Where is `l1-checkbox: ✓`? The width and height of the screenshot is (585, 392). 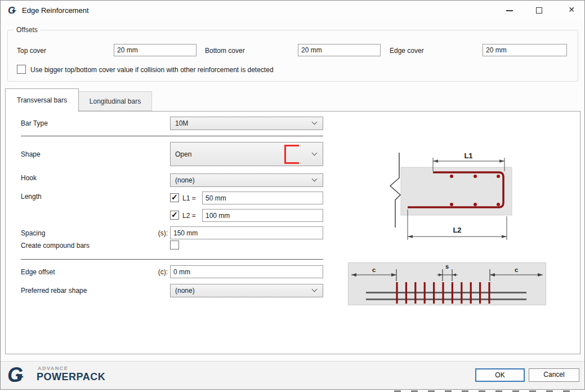
l1-checkbox: ✓ is located at coordinates (175, 198).